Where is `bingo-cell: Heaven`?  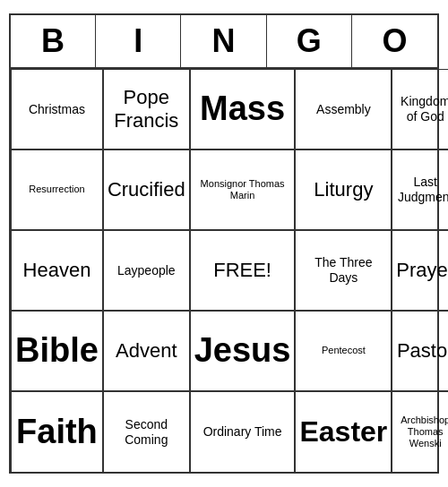 bingo-cell: Heaven is located at coordinates (57, 270).